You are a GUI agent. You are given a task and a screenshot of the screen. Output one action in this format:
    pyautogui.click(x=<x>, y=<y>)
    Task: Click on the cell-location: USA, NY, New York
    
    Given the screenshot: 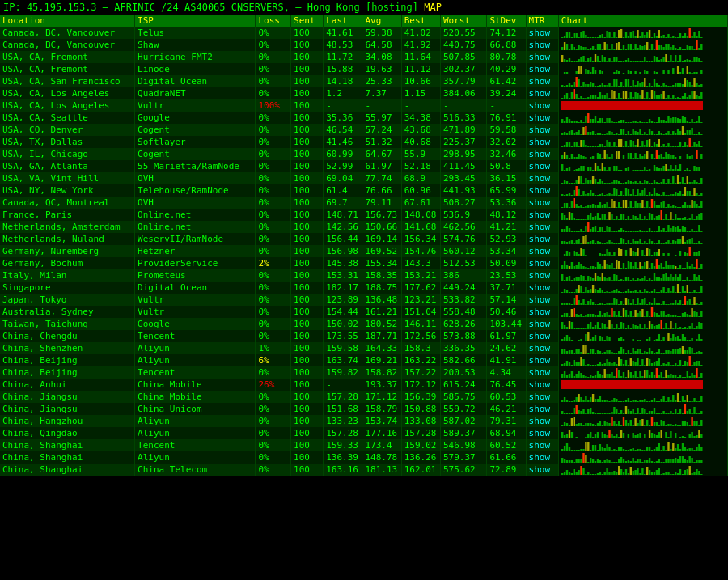 What is the action you would take?
    pyautogui.click(x=68, y=191)
    